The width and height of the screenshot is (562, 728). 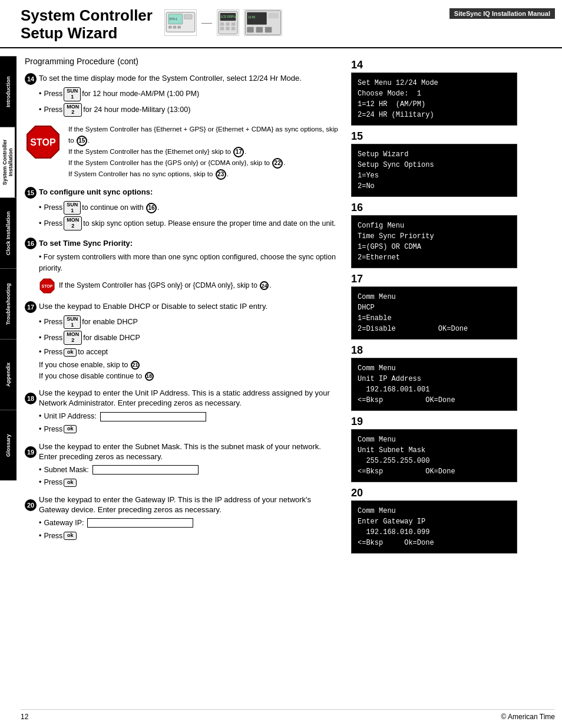 I want to click on key-mon2-15: MON2, so click(x=73, y=223).